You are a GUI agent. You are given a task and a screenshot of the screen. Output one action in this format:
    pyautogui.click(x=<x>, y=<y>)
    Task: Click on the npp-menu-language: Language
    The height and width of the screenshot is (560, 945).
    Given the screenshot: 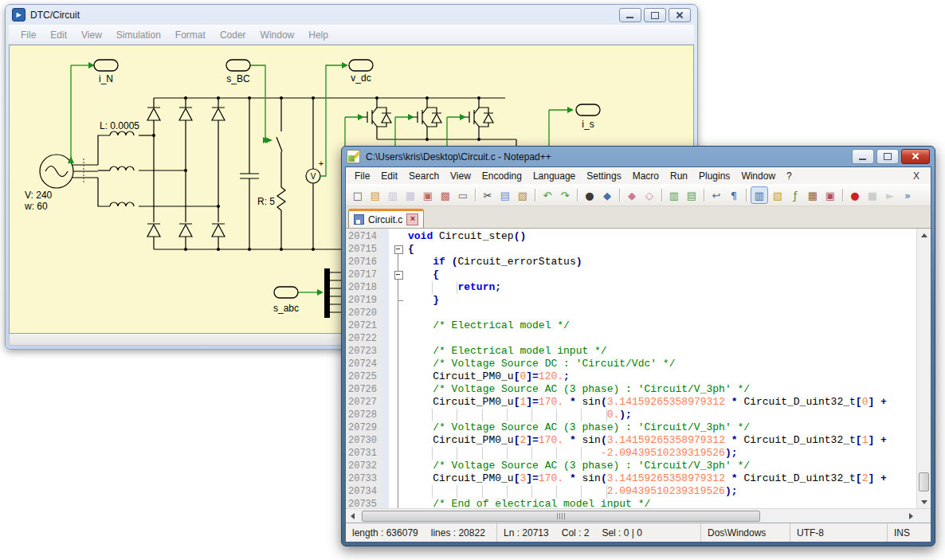 What is the action you would take?
    pyautogui.click(x=555, y=176)
    